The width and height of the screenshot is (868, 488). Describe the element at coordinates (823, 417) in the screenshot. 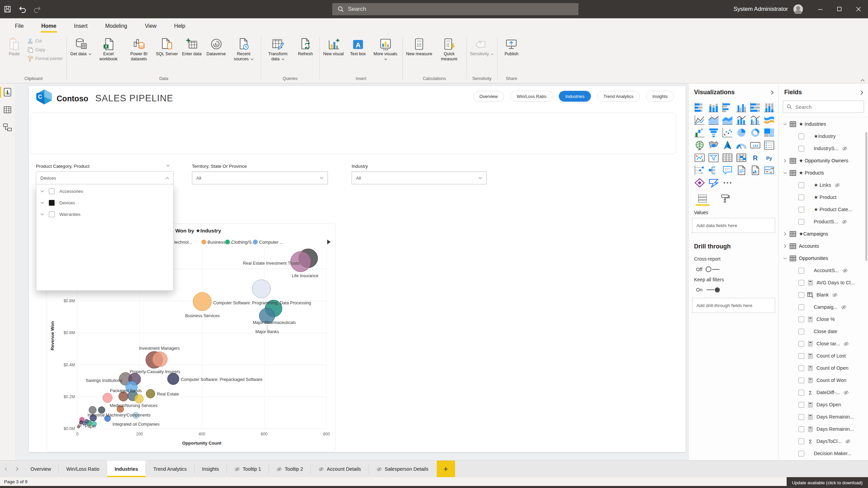

I see `fields-field-row: Days Remainin...` at that location.